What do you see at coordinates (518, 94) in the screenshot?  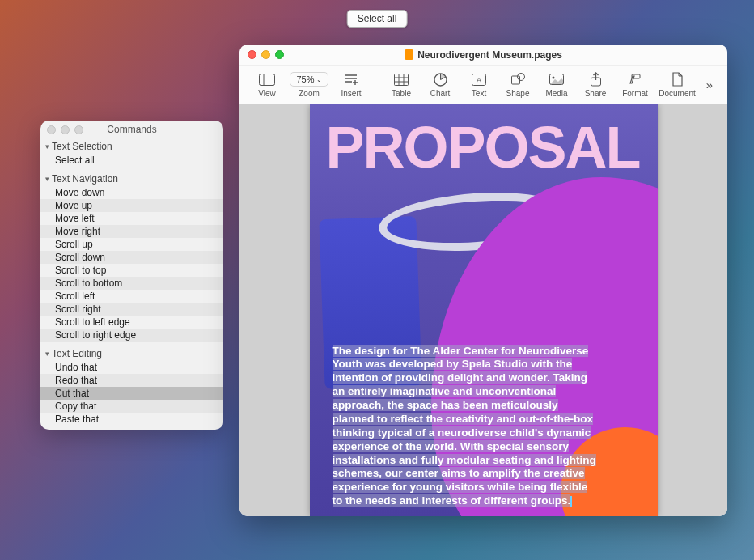 I see `toolbar-label: Shape` at bounding box center [518, 94].